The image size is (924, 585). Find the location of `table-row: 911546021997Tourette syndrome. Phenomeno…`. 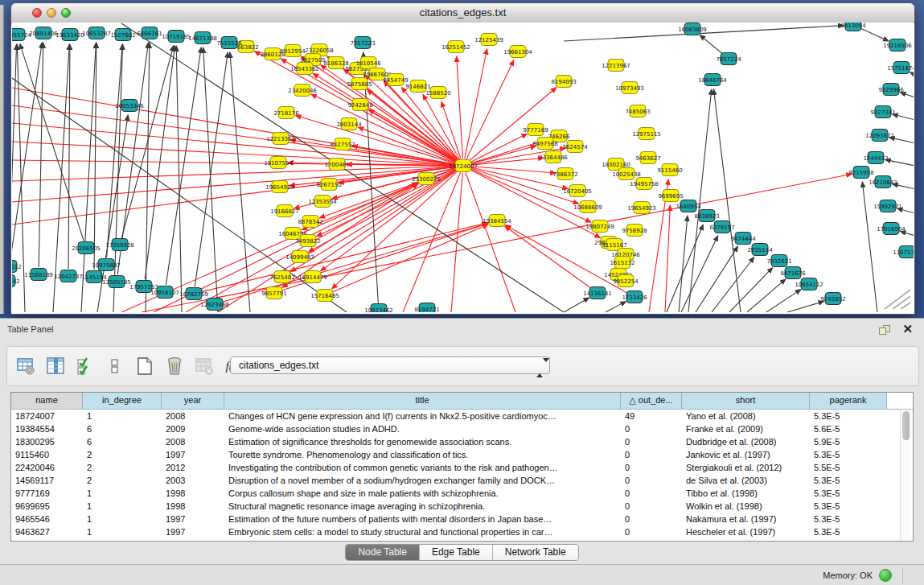

table-row: 911546021997Tourette syndrome. Phenomeno… is located at coordinates (462, 455).